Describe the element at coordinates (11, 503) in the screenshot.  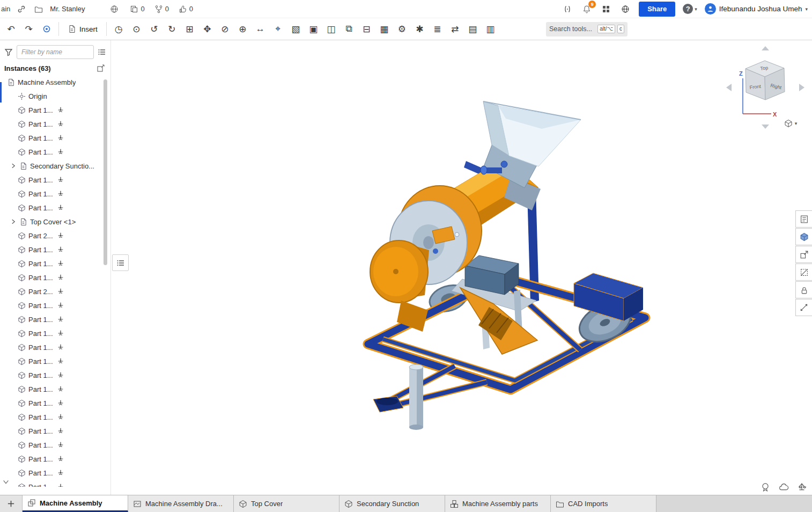
I see `new-tab-button` at that location.